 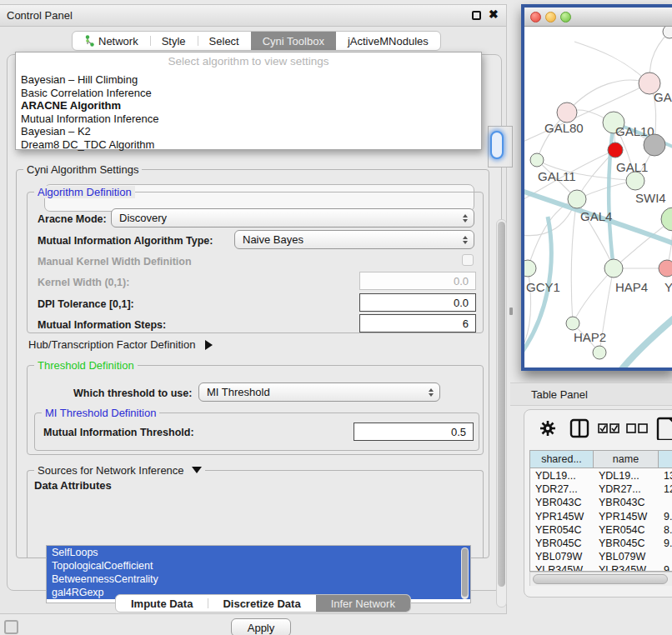 I want to click on network-node-gal4, so click(x=577, y=199).